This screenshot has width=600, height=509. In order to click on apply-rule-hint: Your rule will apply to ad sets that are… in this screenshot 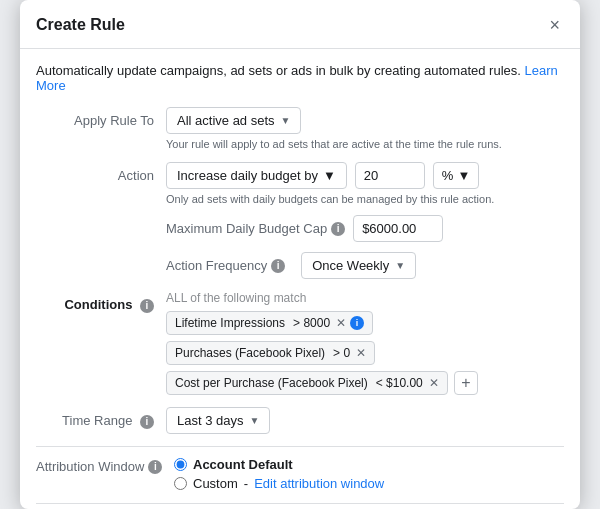, I will do `click(365, 144)`.